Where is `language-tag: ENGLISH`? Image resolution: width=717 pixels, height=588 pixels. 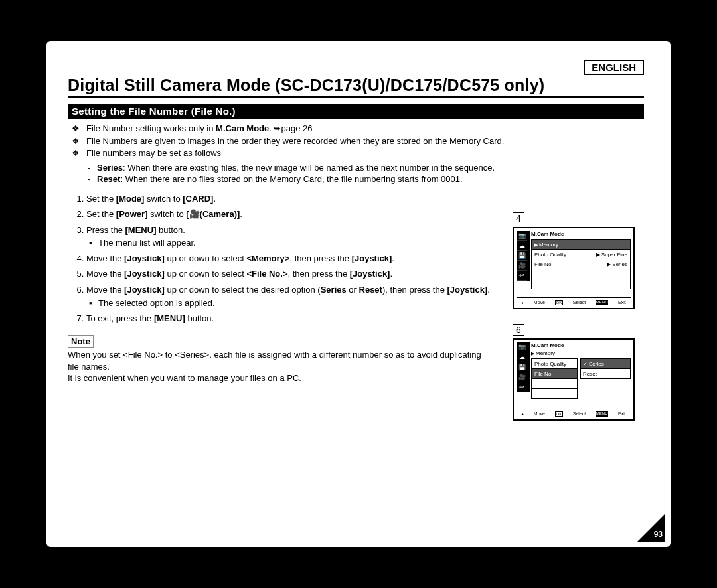 language-tag: ENGLISH is located at coordinates (613, 68).